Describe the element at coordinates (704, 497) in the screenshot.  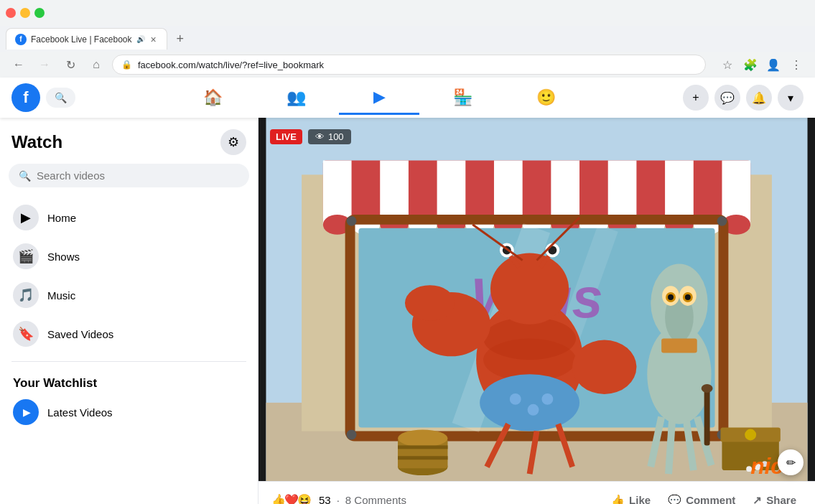
I see `action-buttons: 👍 Like 💬 Comment ↗ Share` at that location.